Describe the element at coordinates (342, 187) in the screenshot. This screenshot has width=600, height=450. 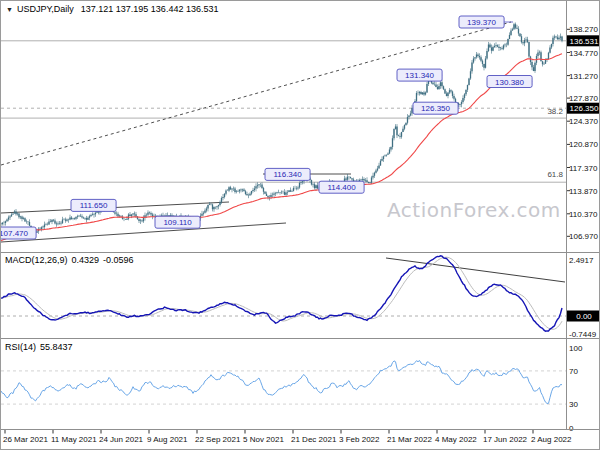
I see `price-swing-label: 114.400` at that location.